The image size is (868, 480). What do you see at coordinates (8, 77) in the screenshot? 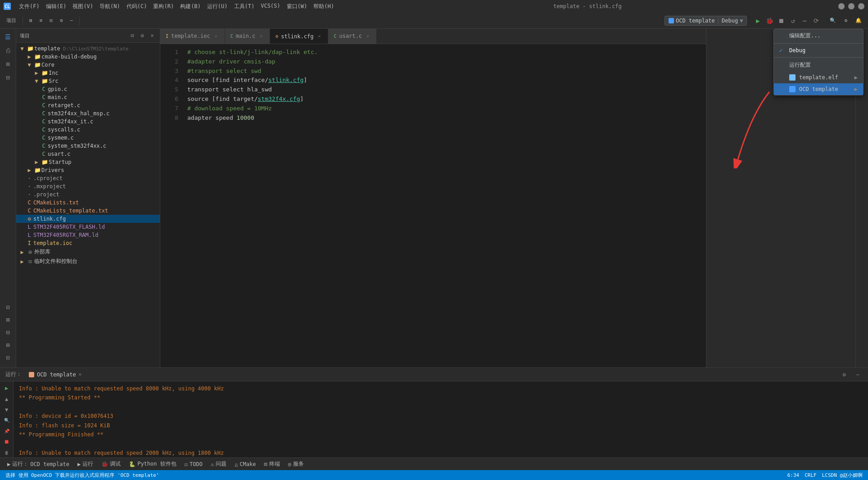
I see `sidebar-icon-structure: ⊟` at bounding box center [8, 77].